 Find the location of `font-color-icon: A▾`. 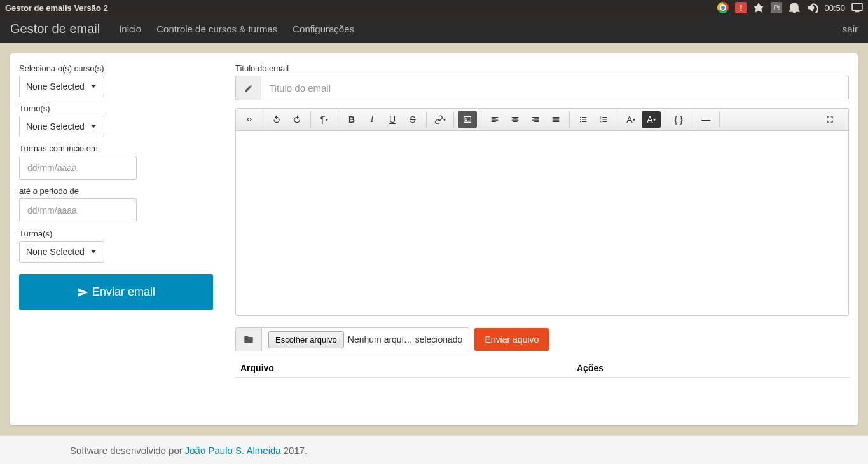

font-color-icon: A▾ is located at coordinates (631, 119).